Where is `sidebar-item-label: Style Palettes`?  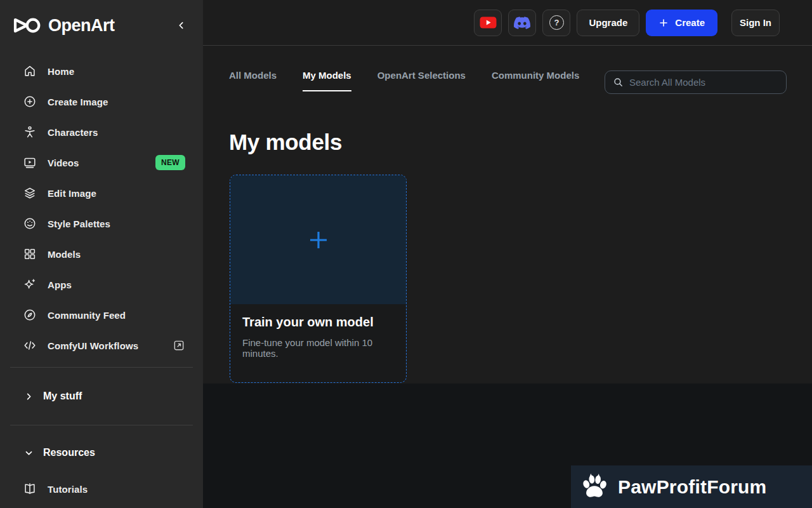 sidebar-item-label: Style Palettes is located at coordinates (79, 224).